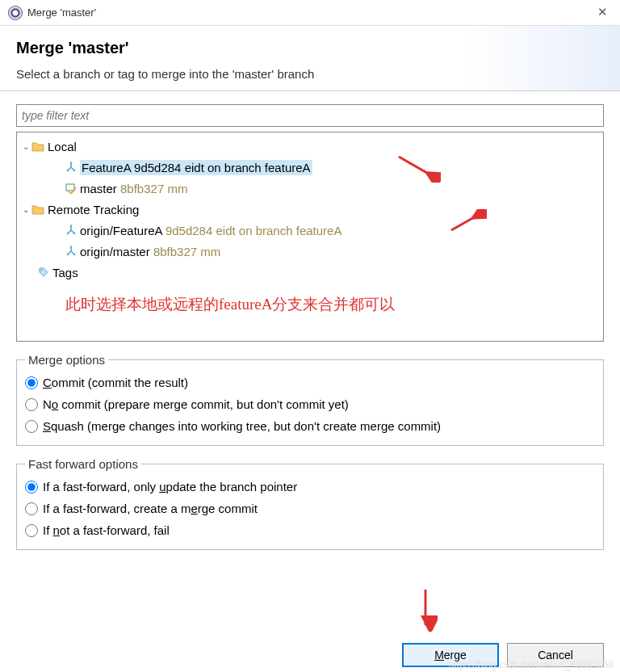 This screenshot has width=620, height=672. I want to click on branch-checkout-icon, so click(71, 188).